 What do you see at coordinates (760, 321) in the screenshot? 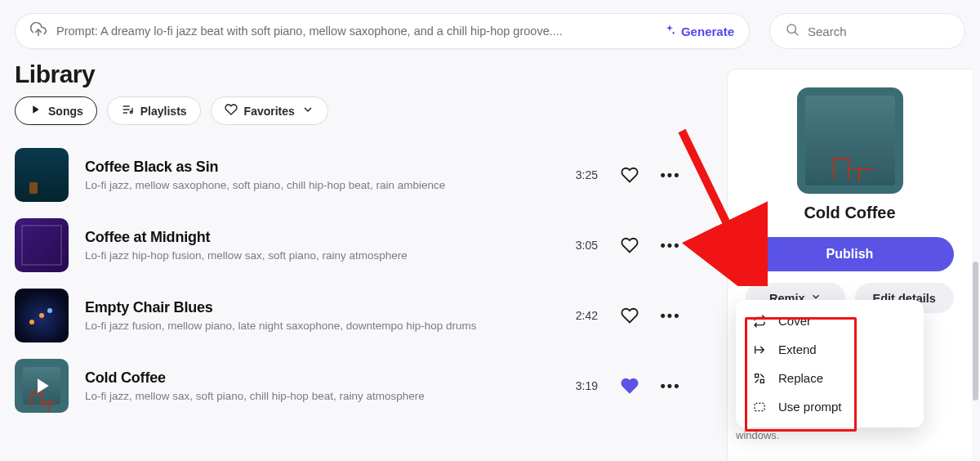
I see `cover-icon` at bounding box center [760, 321].